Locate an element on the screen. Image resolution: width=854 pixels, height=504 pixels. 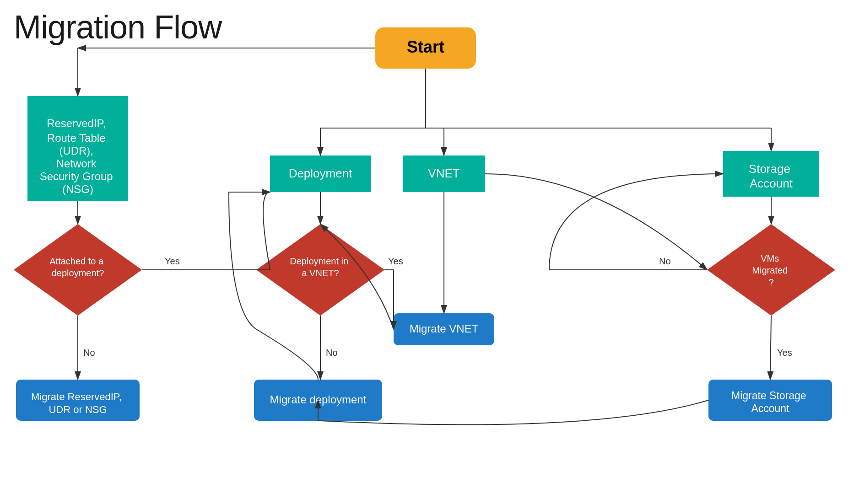
migrate-storage-node: Migrate Storage Account is located at coordinates (770, 400).